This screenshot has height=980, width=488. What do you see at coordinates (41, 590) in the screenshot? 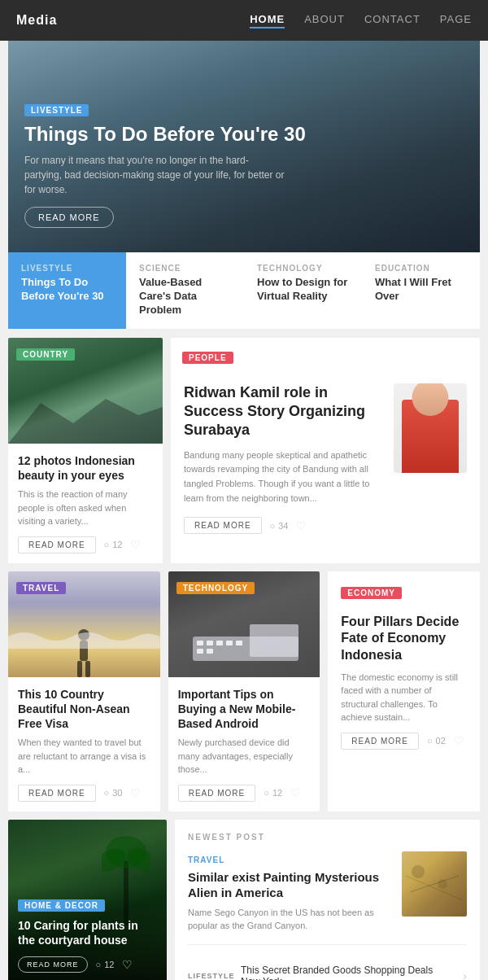
I see `card-travel-tag-overlay: TRAVEL` at bounding box center [41, 590].